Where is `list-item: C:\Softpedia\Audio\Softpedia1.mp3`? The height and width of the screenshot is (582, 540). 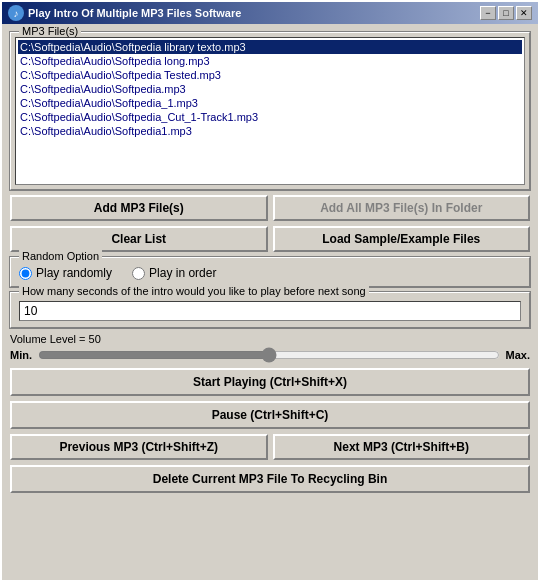 list-item: C:\Softpedia\Audio\Softpedia1.mp3 is located at coordinates (270, 131).